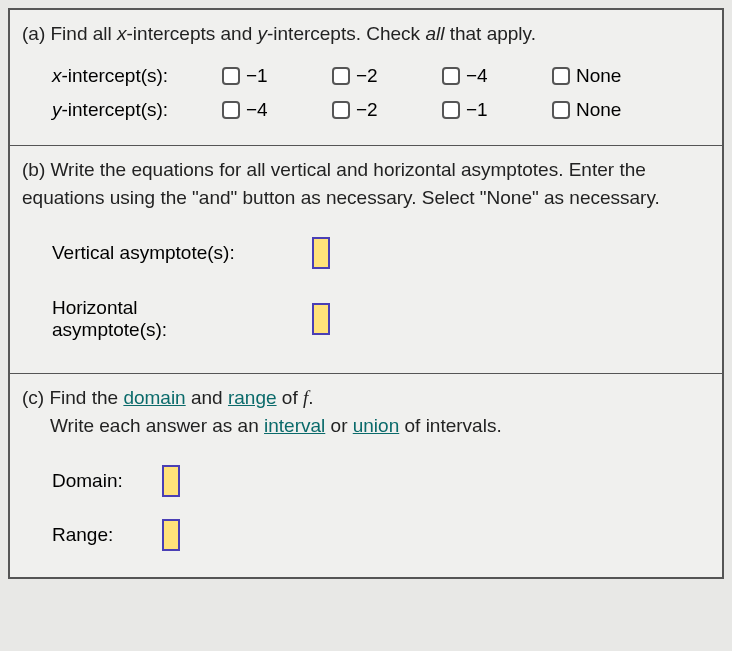 The height and width of the screenshot is (651, 732). Describe the element at coordinates (497, 76) in the screenshot. I see `x-opt-3: −4` at that location.